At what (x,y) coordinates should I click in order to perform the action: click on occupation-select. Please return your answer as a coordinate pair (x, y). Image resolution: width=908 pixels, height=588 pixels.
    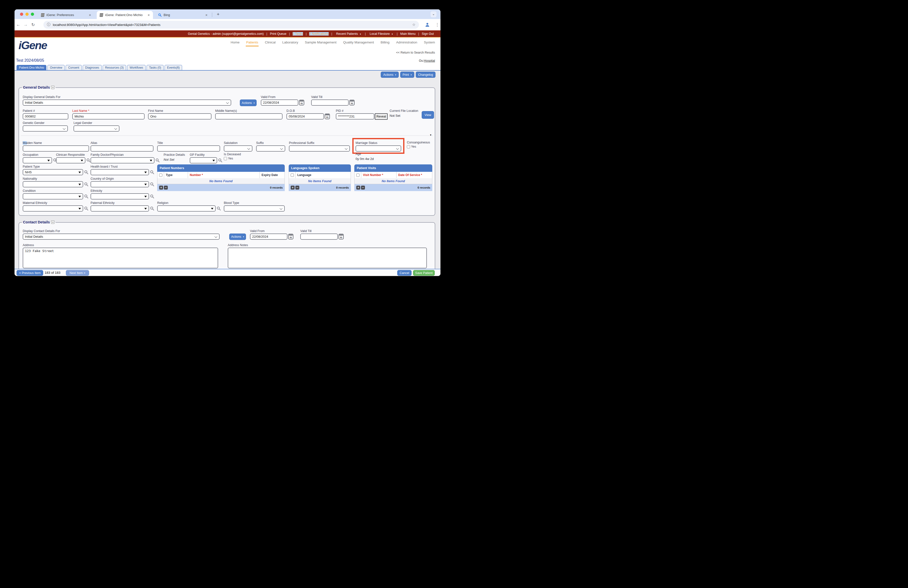
    Looking at the image, I should click on (37, 160).